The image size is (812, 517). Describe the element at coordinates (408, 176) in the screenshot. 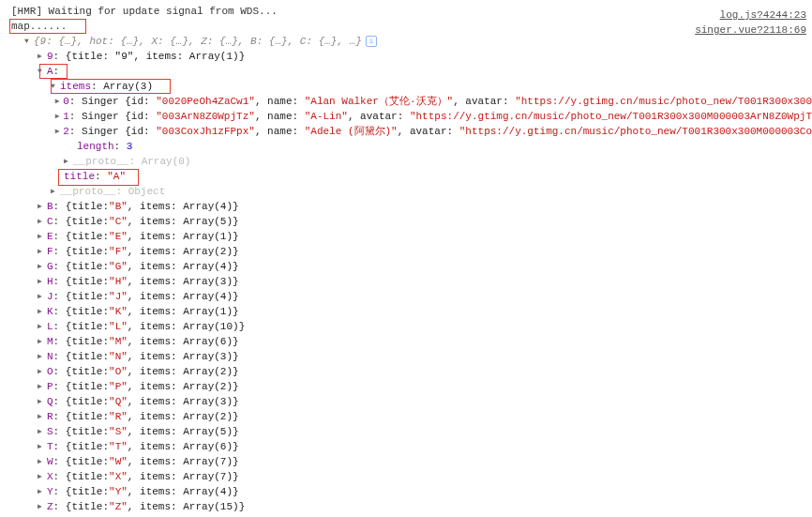

I see `object-entry-A-title: title: "A"` at that location.